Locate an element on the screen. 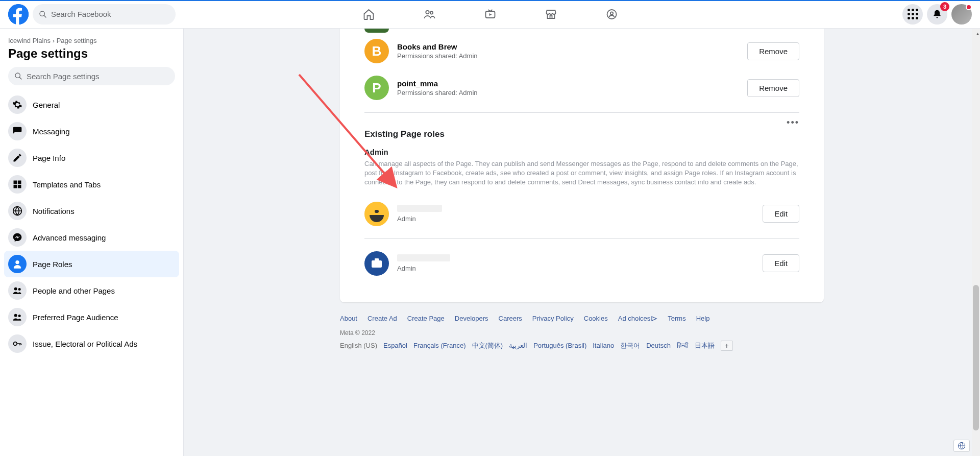 The height and width of the screenshot is (456, 980). adchoices-icon is located at coordinates (654, 319).